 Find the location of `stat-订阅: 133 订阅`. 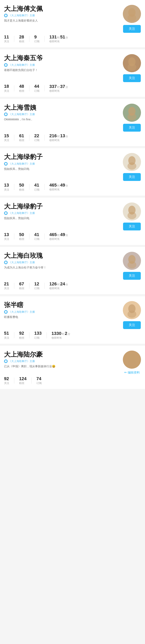

stat-订阅: 133 订阅 is located at coordinates (38, 335).